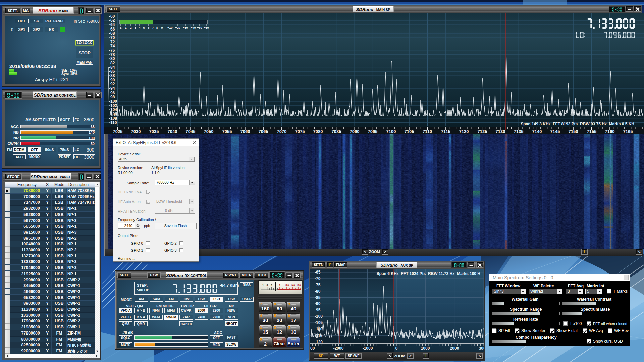  Describe the element at coordinates (318, 285) in the screenshot. I see `svg-text: -75` at that location.